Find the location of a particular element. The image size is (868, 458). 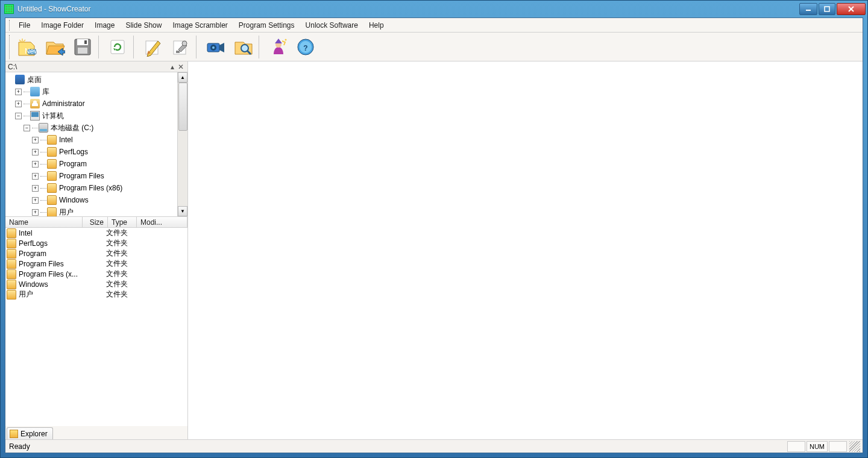

tree-node-folder: Program Files (x86) is located at coordinates (92, 188).